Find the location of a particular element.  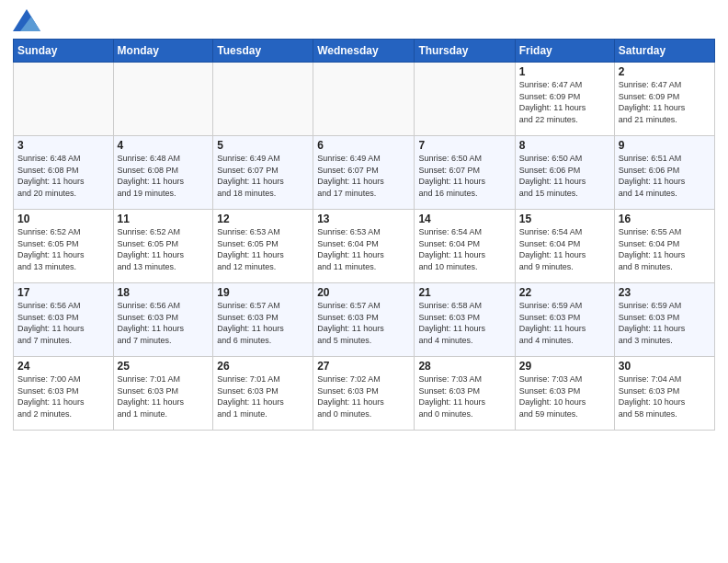

calendar-cell: 6Sunrise: 6:49 AM Sunset: 6:07 PM Daylig… is located at coordinates (364, 173).